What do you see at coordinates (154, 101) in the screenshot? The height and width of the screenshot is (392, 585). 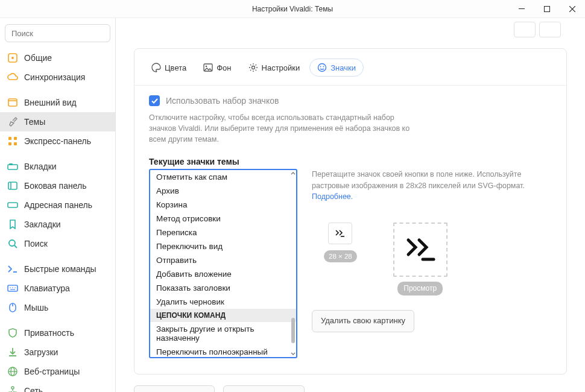 I see `checkbox-checked-icon` at bounding box center [154, 101].